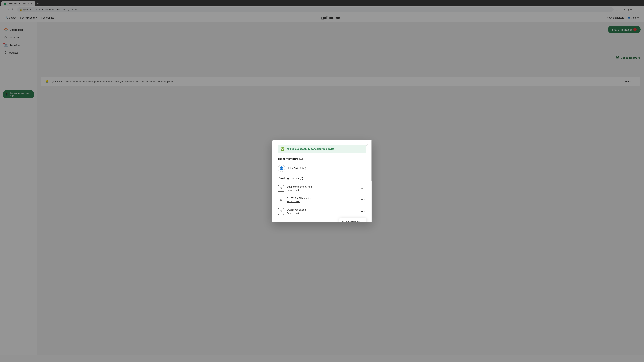  I want to click on modal: × ✅ You've successfully canceled this in…, so click(322, 181).